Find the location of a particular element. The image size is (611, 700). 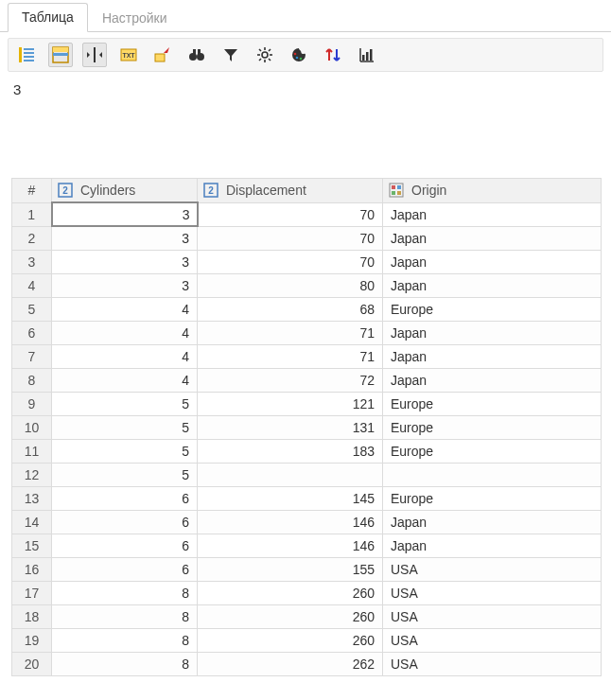

svg-text: 2 is located at coordinates (65, 191).